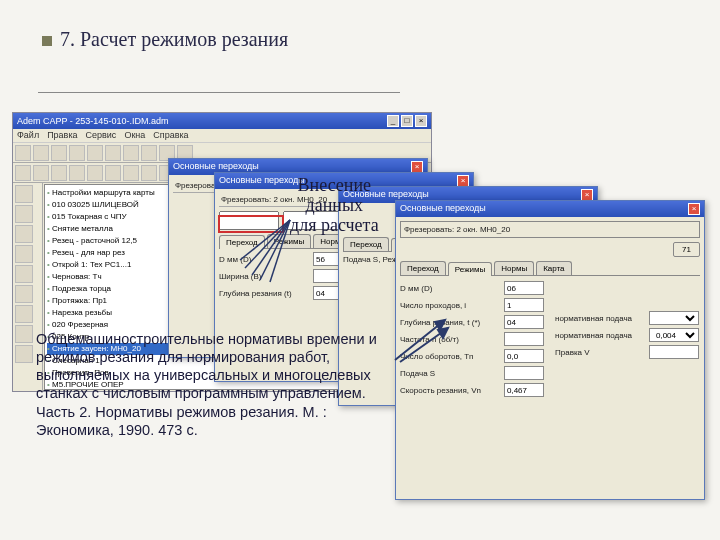  Describe the element at coordinates (221, 384) in the screenshot. I see `reference-text: Общемашиностроительные нормативы времени…` at that location.